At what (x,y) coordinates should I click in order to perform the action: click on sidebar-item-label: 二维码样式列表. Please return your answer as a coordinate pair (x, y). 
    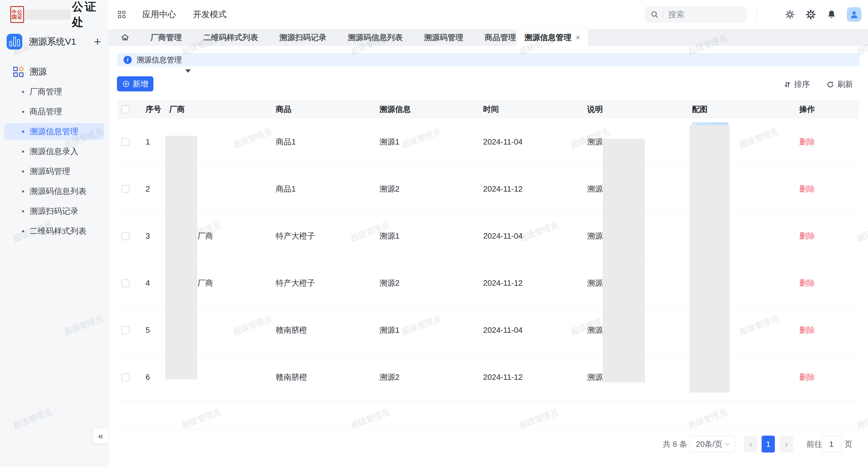
    Looking at the image, I should click on (58, 231).